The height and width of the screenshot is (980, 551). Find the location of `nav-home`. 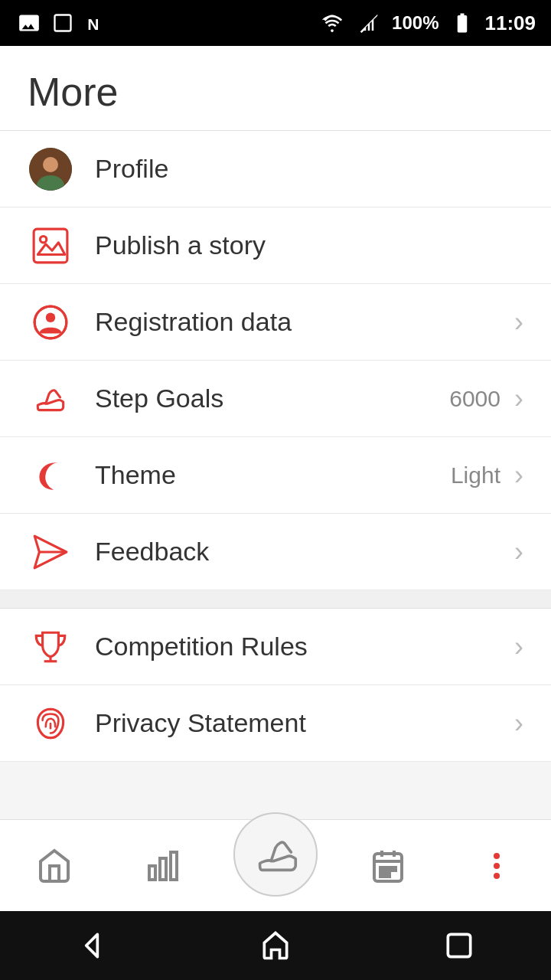

nav-home is located at coordinates (54, 866).